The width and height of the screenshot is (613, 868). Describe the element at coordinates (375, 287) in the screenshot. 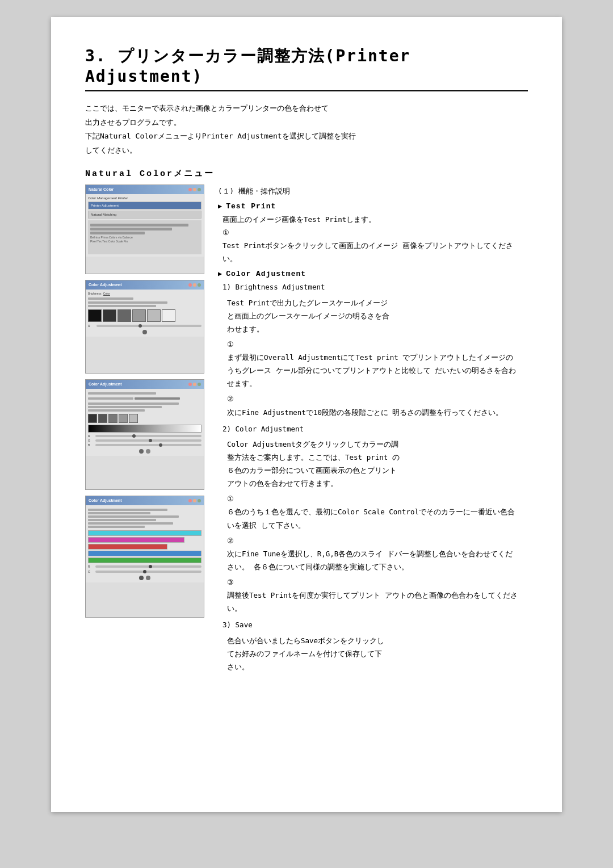

I see `brightness-sub-title: 1) Brightness Adjustment` at that location.